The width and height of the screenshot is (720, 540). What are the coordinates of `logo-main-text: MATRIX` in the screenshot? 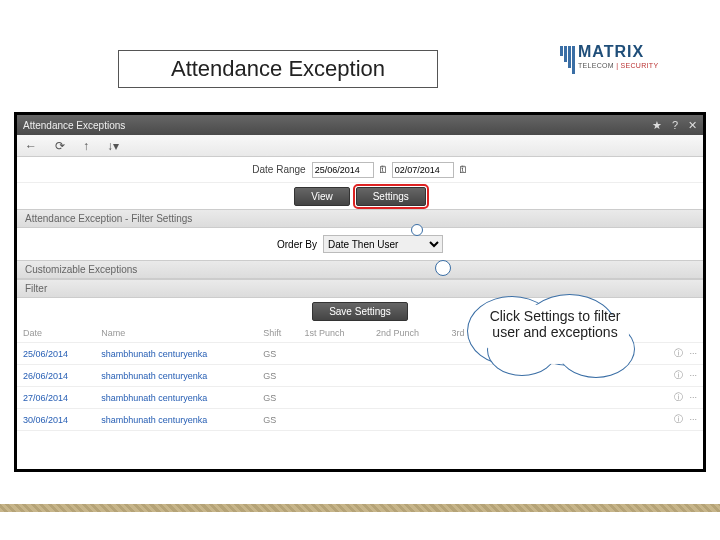 It's located at (618, 52).